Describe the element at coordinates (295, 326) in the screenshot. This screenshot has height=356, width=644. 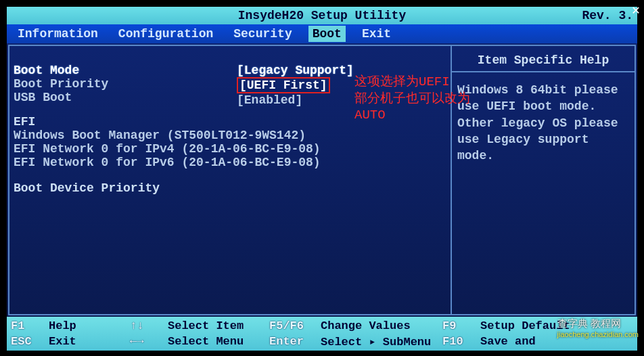
I see `key-f5f6: F5/F6` at that location.